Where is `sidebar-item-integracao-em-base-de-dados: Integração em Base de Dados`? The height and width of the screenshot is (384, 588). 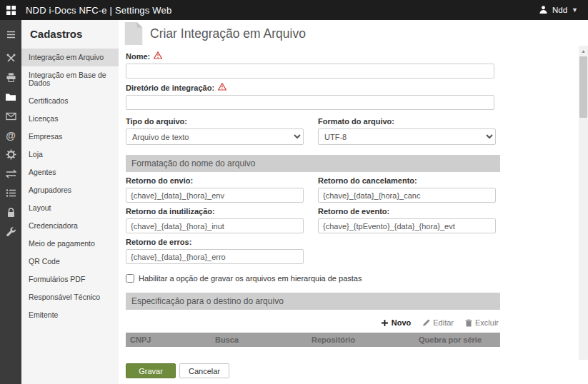 sidebar-item-integracao-em-base-de-dados: Integração em Base de Dados is located at coordinates (70, 79).